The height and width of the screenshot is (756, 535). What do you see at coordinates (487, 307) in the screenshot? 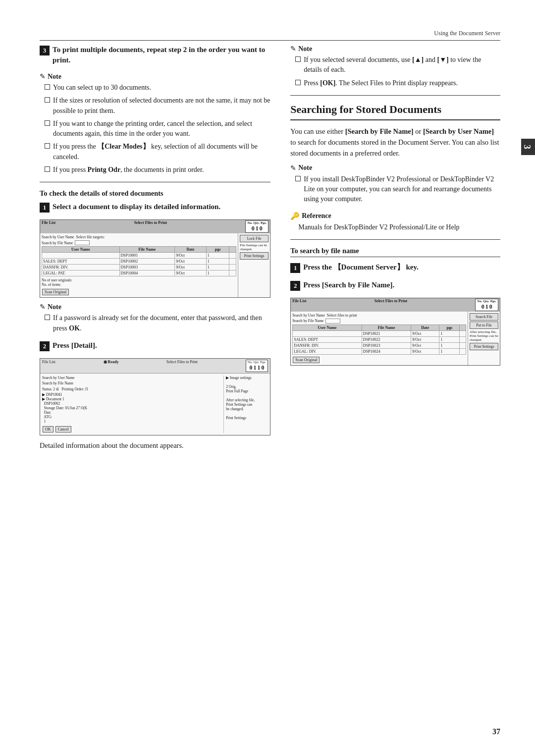
I see `counter2-digit-qty: 1` at bounding box center [487, 307].